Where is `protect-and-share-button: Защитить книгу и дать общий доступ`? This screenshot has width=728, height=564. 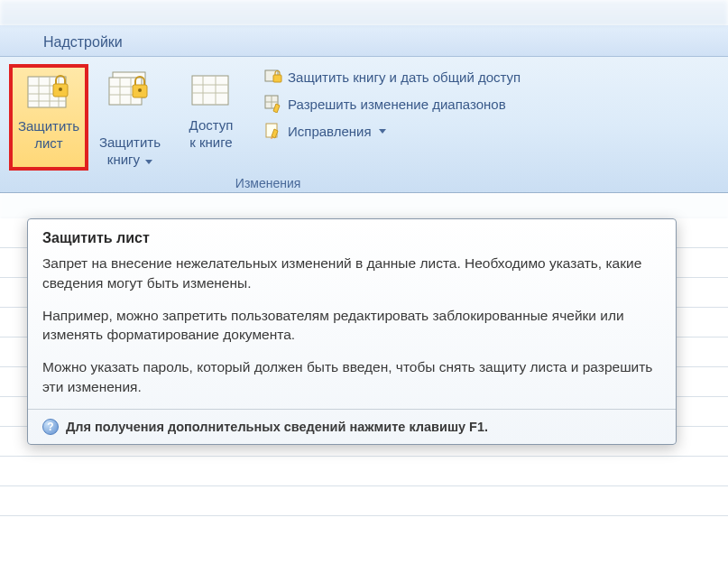 protect-and-share-button: Защитить книгу и дать общий доступ is located at coordinates (392, 77).